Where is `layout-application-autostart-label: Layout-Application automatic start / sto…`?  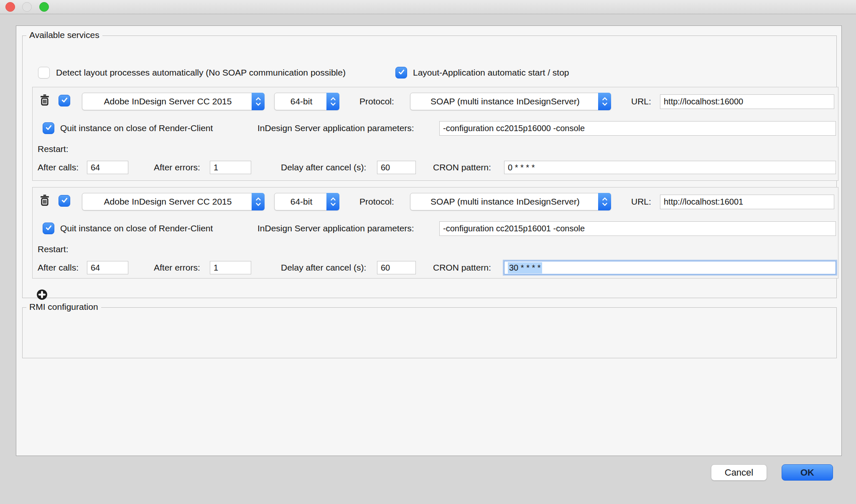
layout-application-autostart-label: Layout-Application automatic start / sto… is located at coordinates (491, 73).